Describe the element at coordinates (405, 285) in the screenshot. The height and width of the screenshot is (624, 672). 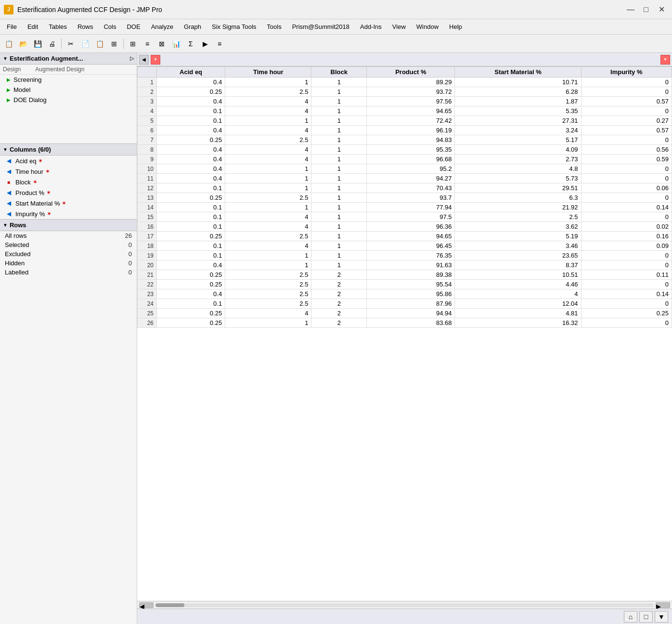
I see `table-row: 220.252.5295.544.460` at that location.